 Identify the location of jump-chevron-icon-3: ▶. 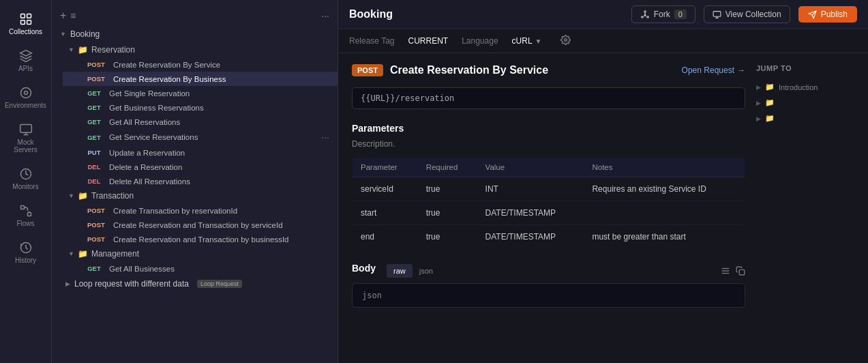
(758, 119).